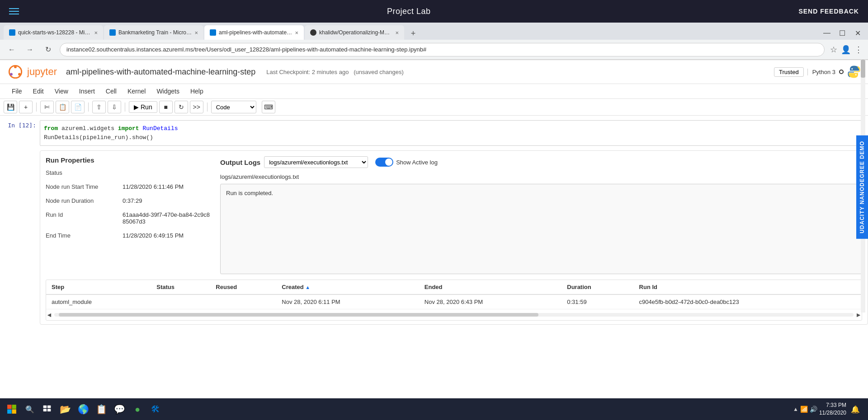 The image size is (868, 420). I want to click on start-button, so click(12, 409).